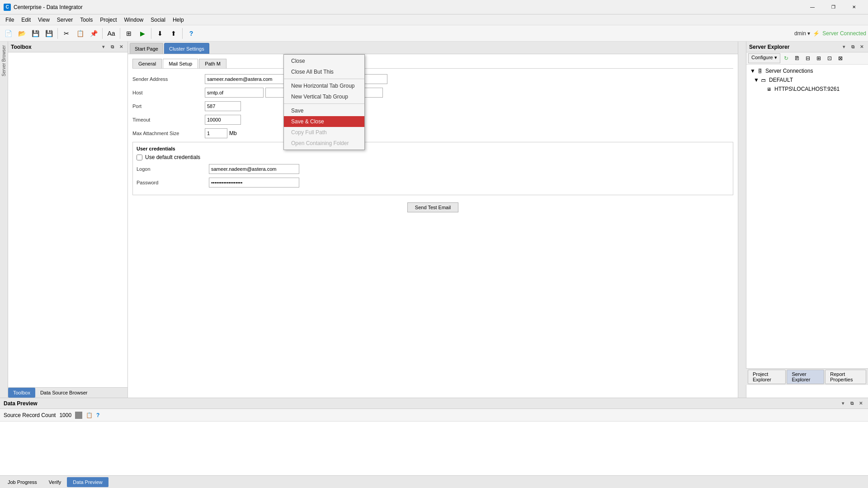 The image size is (868, 488). What do you see at coordinates (433, 207) in the screenshot?
I see `send-test-container: Send Test Email` at bounding box center [433, 207].